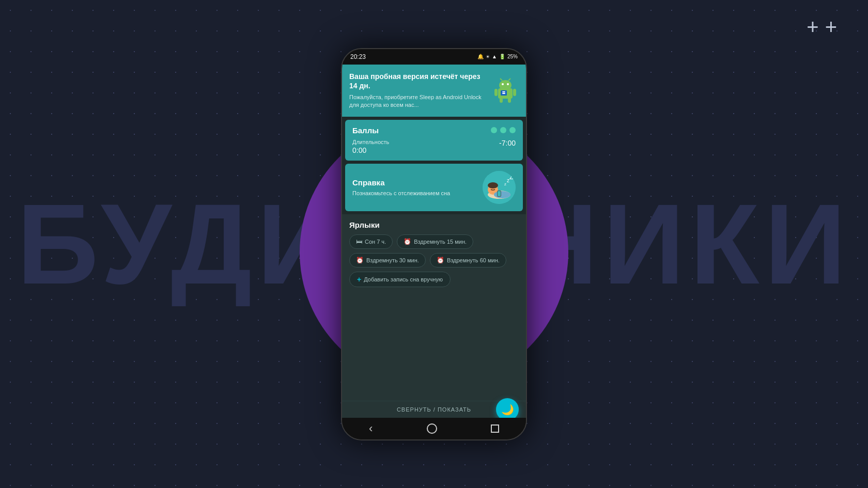  I want to click on help-section: Справка Познакомьтесь с отслеживанием сн…, so click(434, 187).